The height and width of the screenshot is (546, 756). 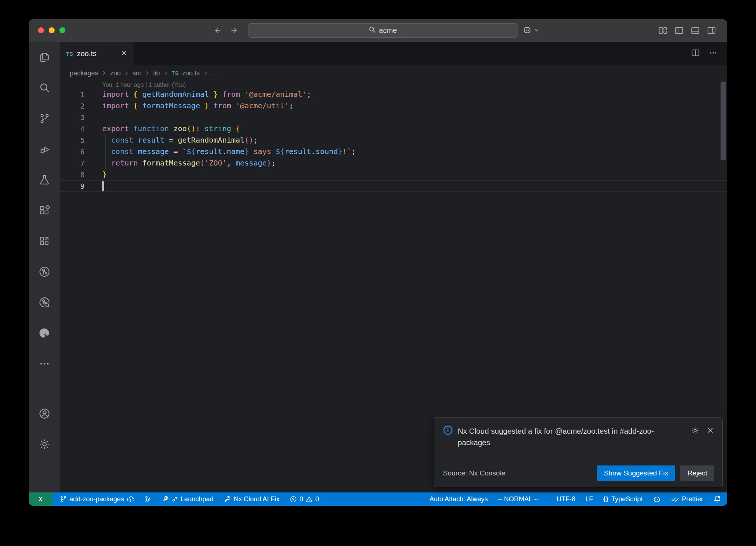 I want to click on minimize-window-button, so click(x=52, y=30).